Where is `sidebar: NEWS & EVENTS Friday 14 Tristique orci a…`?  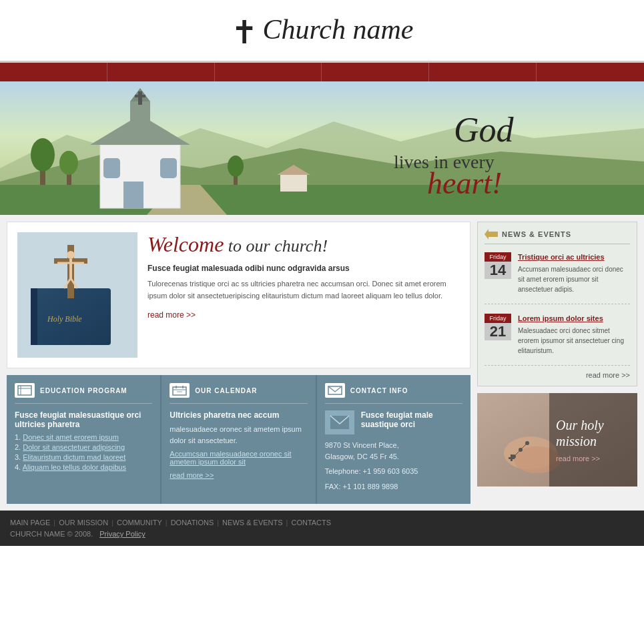
sidebar: NEWS & EVENTS Friday 14 Tristique orci a… is located at coordinates (557, 363).